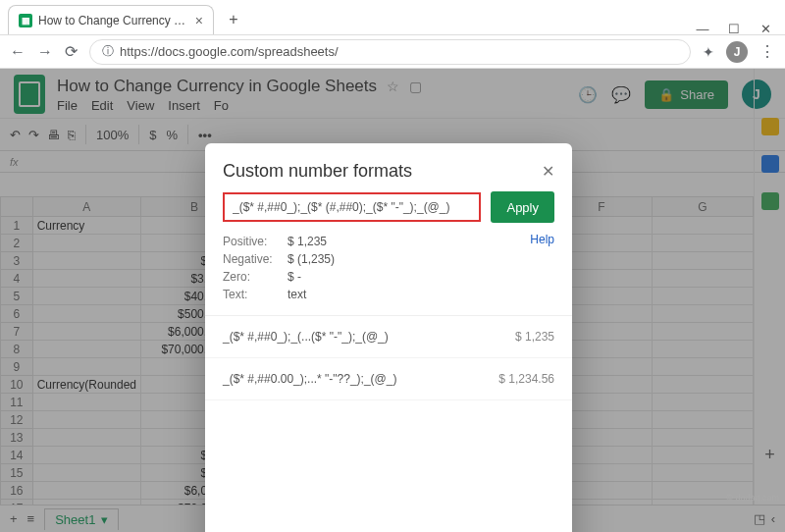  I want to click on format-list-item: _($* #,##0.00_);...* "-"??_);_(@_)$ 1,23…, so click(389, 379).